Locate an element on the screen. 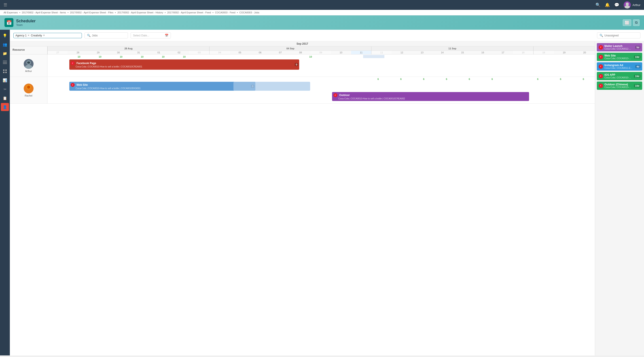  filter-tags-container: Agency 1 ✕ Creativity ✕ is located at coordinates (48, 35).